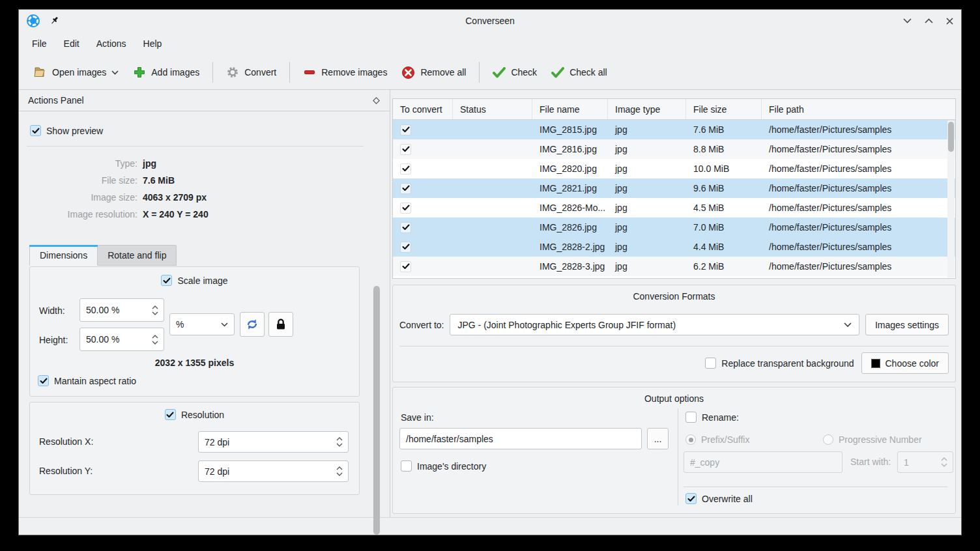 The width and height of the screenshot is (980, 551). Describe the element at coordinates (717, 440) in the screenshot. I see `prefix-suffix-radio: Prefix/Suffix` at that location.